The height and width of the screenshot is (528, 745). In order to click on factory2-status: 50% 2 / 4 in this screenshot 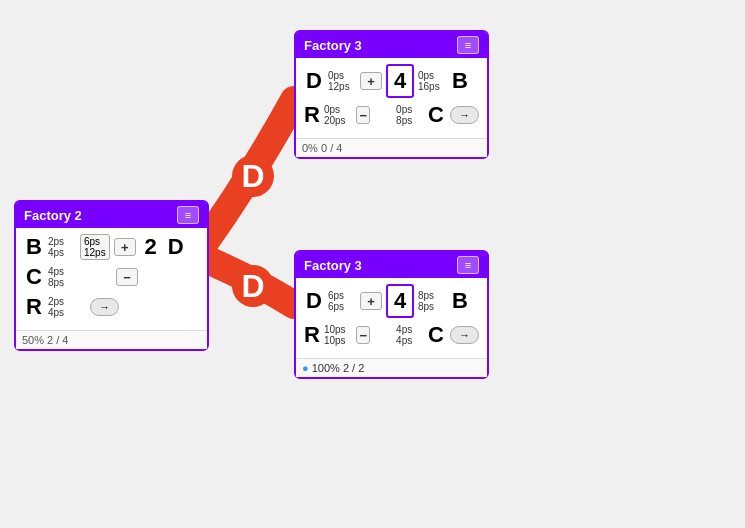, I will do `click(112, 340)`.